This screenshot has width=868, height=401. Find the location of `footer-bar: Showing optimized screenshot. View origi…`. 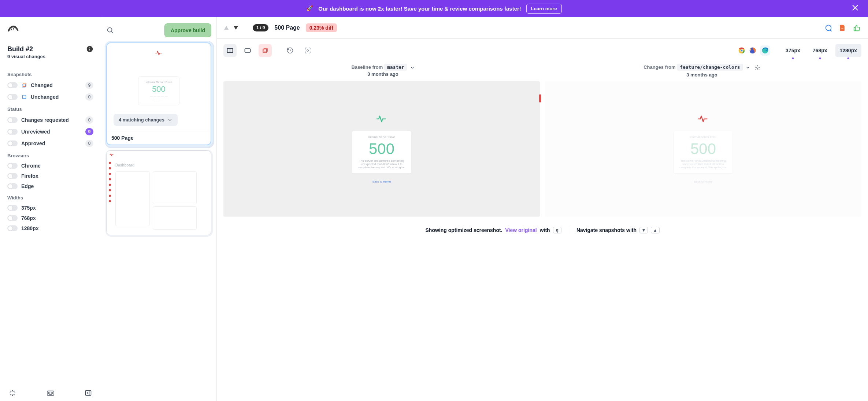

footer-bar: Showing optimized screenshot. View origi… is located at coordinates (542, 230).